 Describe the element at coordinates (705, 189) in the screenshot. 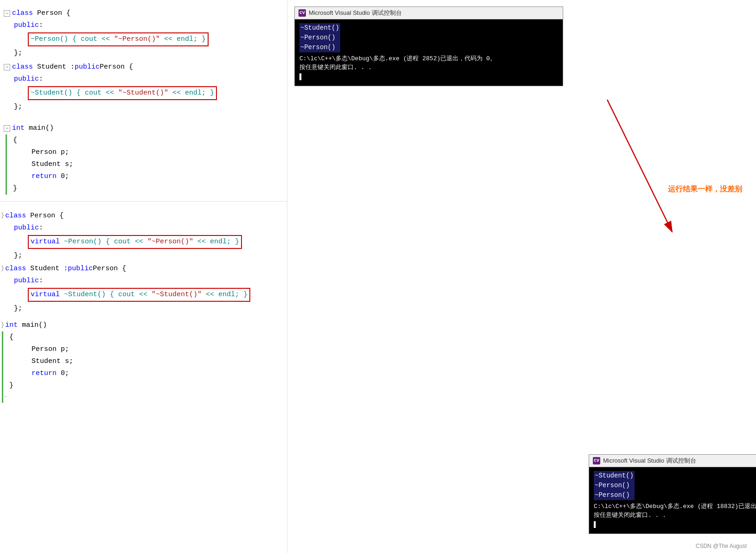

I see `annotation-text: 运行结果一样，没差别` at that location.